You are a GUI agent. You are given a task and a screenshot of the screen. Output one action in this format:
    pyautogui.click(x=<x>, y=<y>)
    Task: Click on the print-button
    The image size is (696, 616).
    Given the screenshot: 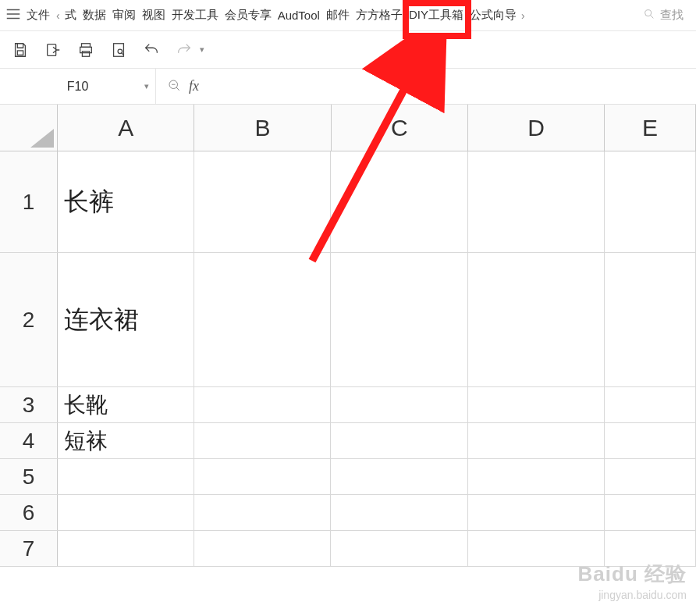 What is the action you would take?
    pyautogui.click(x=86, y=50)
    